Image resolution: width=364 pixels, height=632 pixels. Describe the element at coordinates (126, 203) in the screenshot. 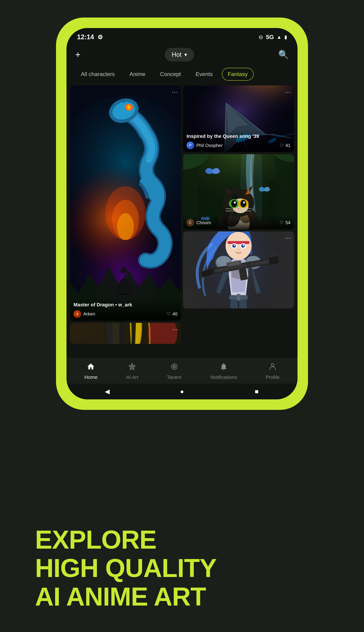

I see `dragon-card: ··· Master of Dragon • w_ark A Arken ♡ 4…` at that location.